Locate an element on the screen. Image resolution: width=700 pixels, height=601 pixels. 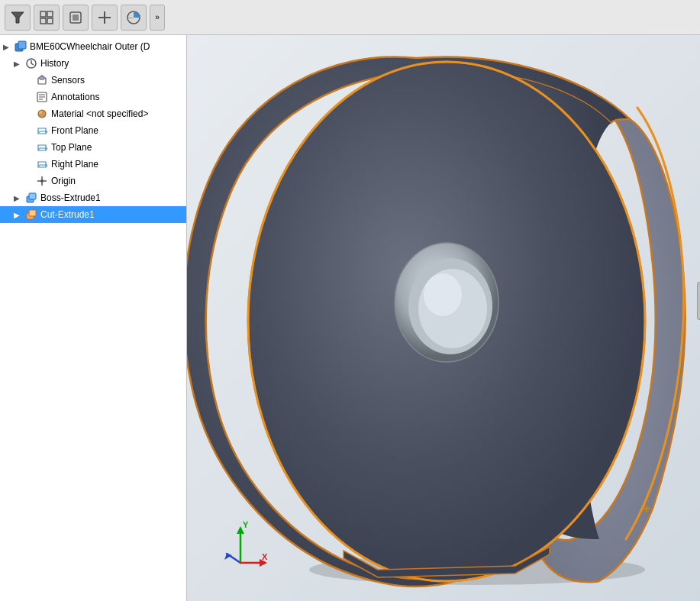
tree-item-annotations: Annotations is located at coordinates (93, 97).